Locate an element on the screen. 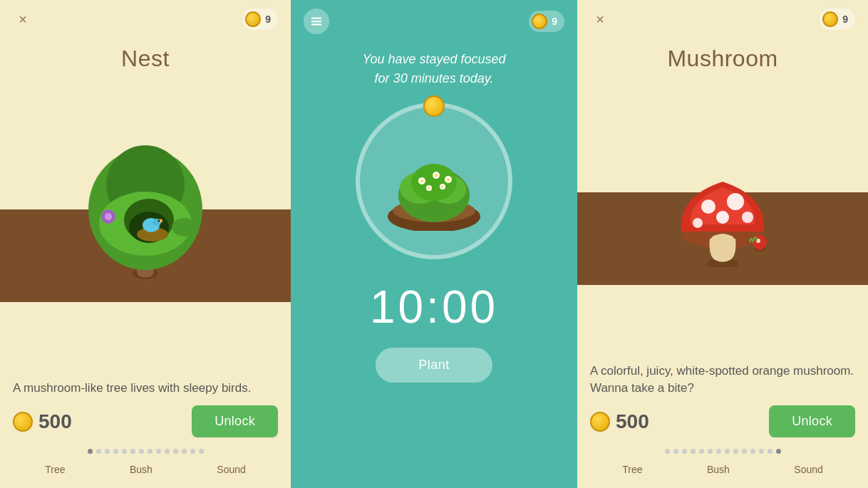 The height and width of the screenshot is (488, 868). left-price-coin-icon is located at coordinates (23, 422).